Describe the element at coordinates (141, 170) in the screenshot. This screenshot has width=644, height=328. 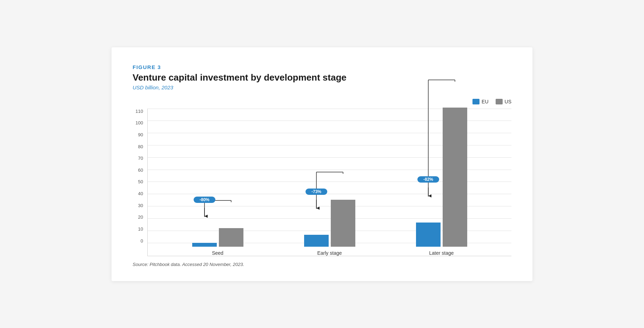
I see `y-tick: 60` at that location.